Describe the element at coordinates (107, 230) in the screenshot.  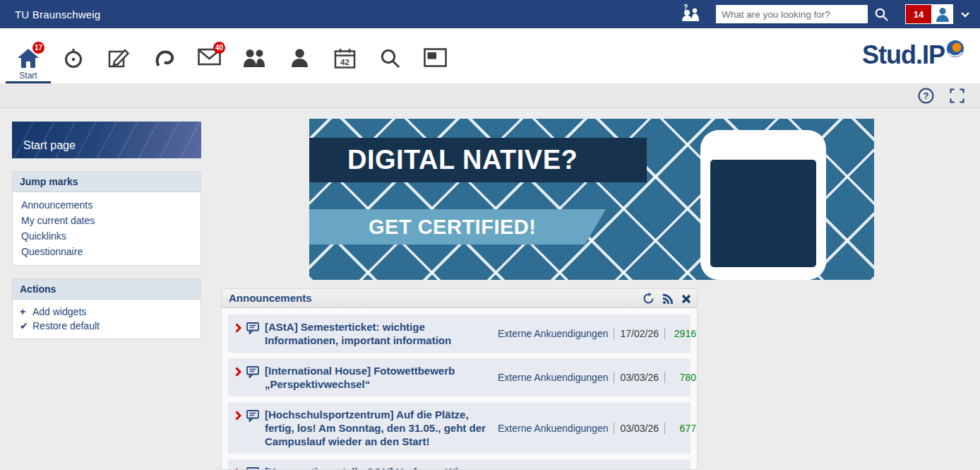
I see `sidebar: Start page Jump marks Announcements My c…` at that location.